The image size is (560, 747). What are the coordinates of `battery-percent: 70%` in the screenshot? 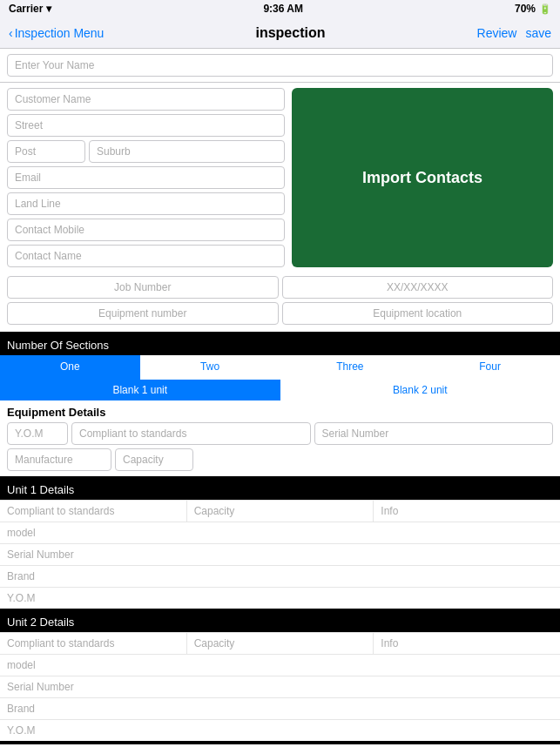 It's located at (525, 9).